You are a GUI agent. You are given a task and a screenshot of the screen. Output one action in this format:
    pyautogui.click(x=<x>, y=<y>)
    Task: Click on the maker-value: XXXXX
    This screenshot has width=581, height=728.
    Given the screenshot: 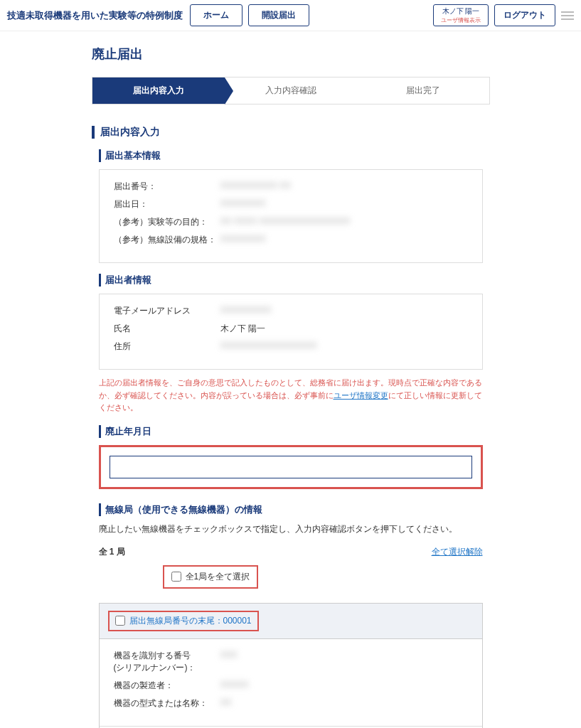 What is the action you would take?
    pyautogui.click(x=344, y=685)
    